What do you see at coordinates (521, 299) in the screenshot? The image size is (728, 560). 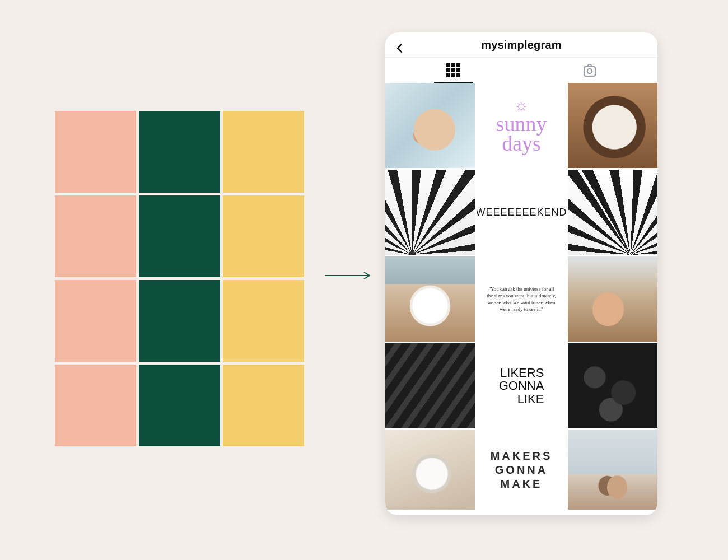 I see `post-text-quote: "You can ask the universe for all the si…` at bounding box center [521, 299].